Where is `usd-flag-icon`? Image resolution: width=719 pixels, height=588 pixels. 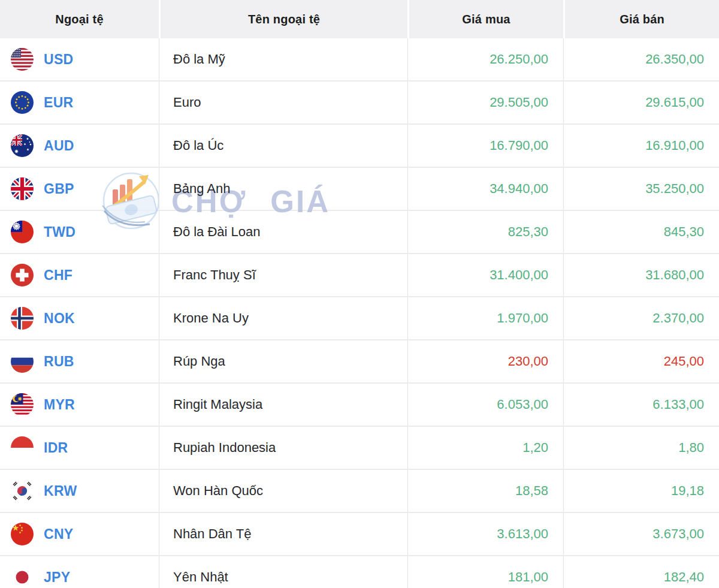
usd-flag-icon is located at coordinates (22, 59).